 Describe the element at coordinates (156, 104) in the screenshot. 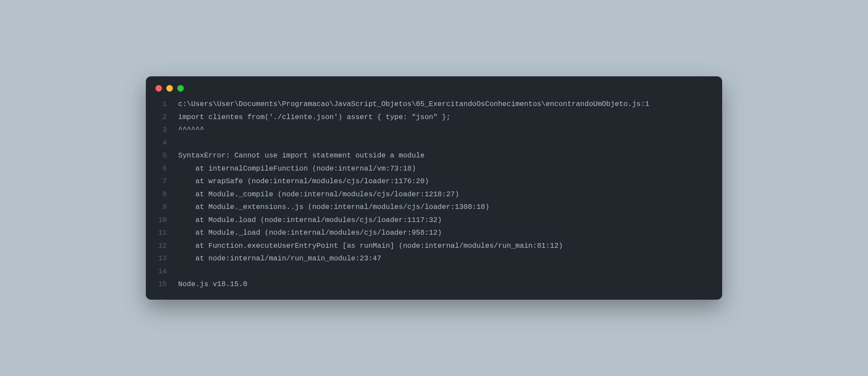

I see `line-number: 1` at that location.